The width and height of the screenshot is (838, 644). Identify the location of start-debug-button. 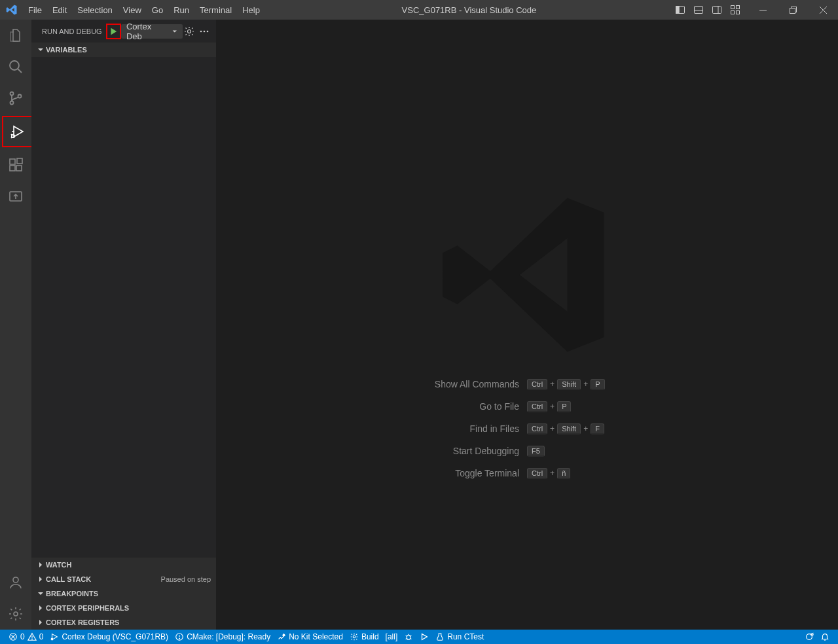
(114, 31).